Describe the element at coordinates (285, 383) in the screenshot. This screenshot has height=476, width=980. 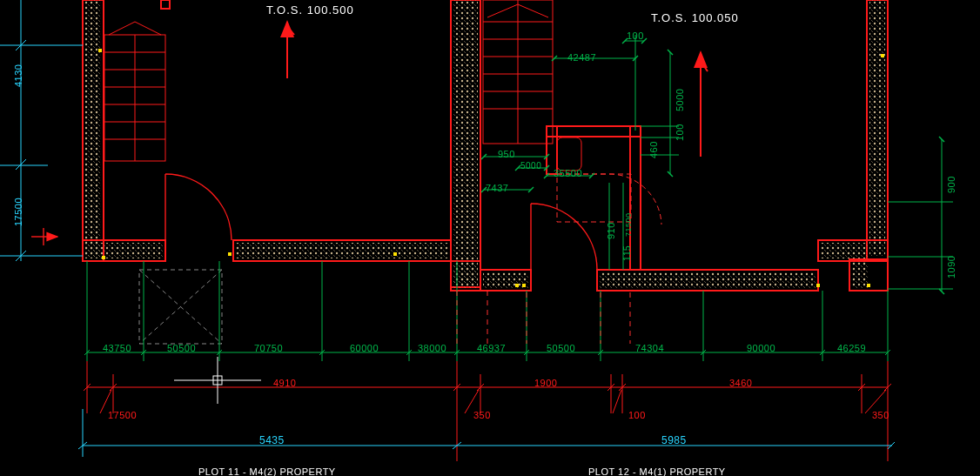
I see `rh-4910: 4910` at that location.